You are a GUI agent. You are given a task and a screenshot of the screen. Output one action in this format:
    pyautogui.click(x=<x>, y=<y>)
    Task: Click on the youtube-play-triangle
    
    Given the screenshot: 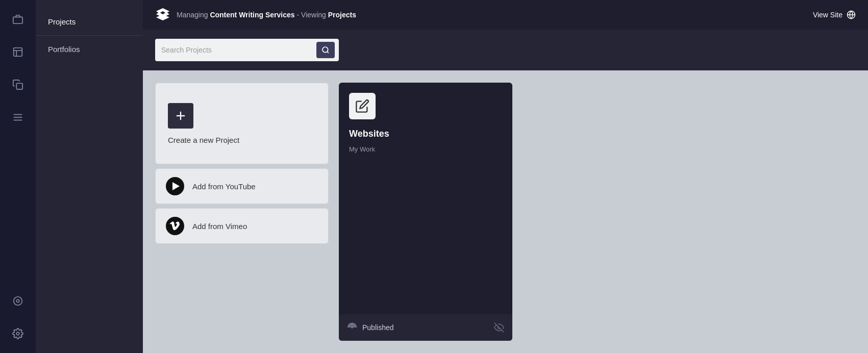 What is the action you would take?
    pyautogui.click(x=176, y=186)
    